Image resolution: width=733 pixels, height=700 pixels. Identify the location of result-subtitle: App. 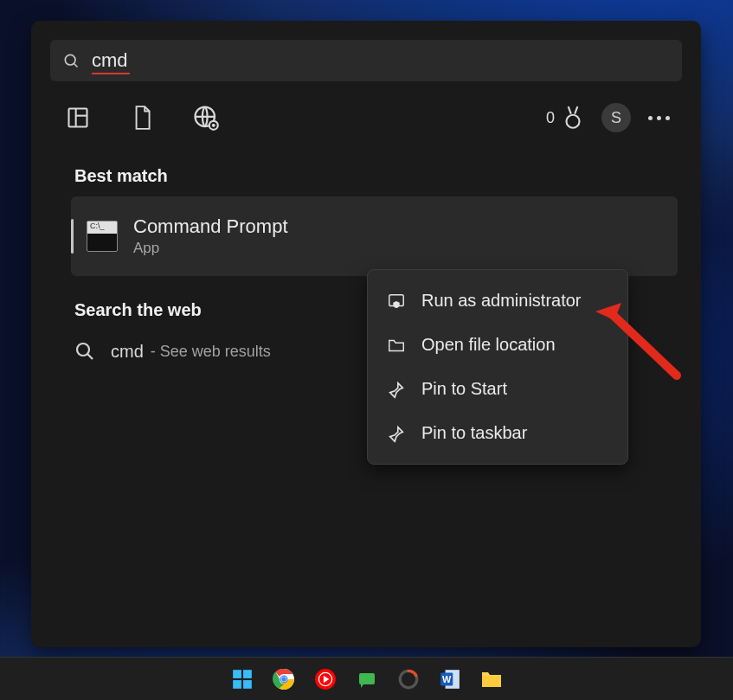
(211, 248).